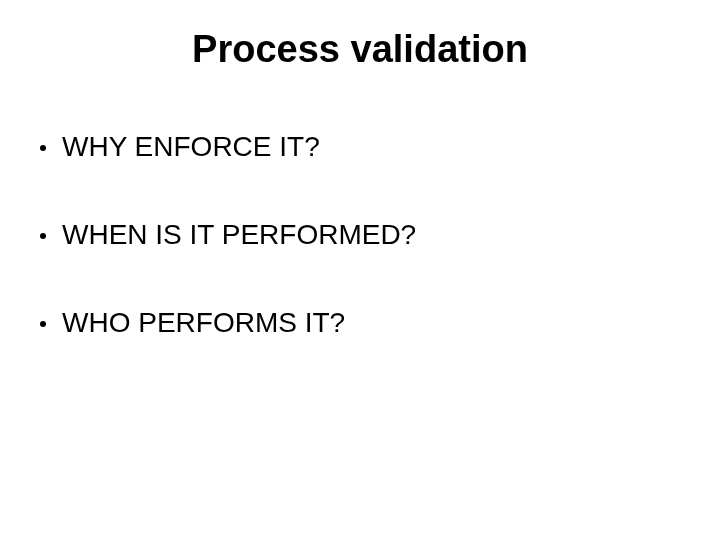  Describe the element at coordinates (360, 323) in the screenshot. I see `list-item: WHO PERFORMS IT?` at that location.